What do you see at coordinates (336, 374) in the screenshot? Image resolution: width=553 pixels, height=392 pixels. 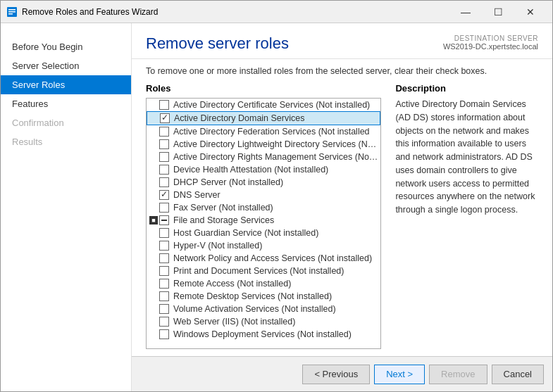 I see `previous-button: < Previous` at bounding box center [336, 374].